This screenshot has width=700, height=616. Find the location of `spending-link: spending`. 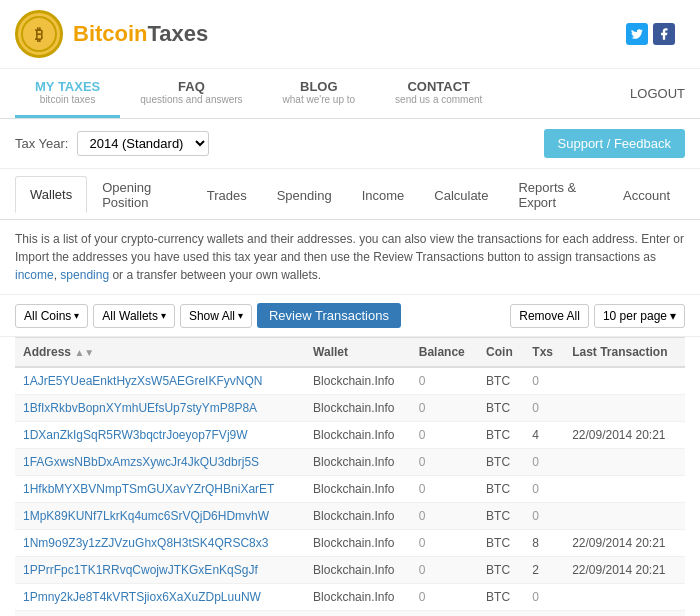

spending-link: spending is located at coordinates (84, 275).